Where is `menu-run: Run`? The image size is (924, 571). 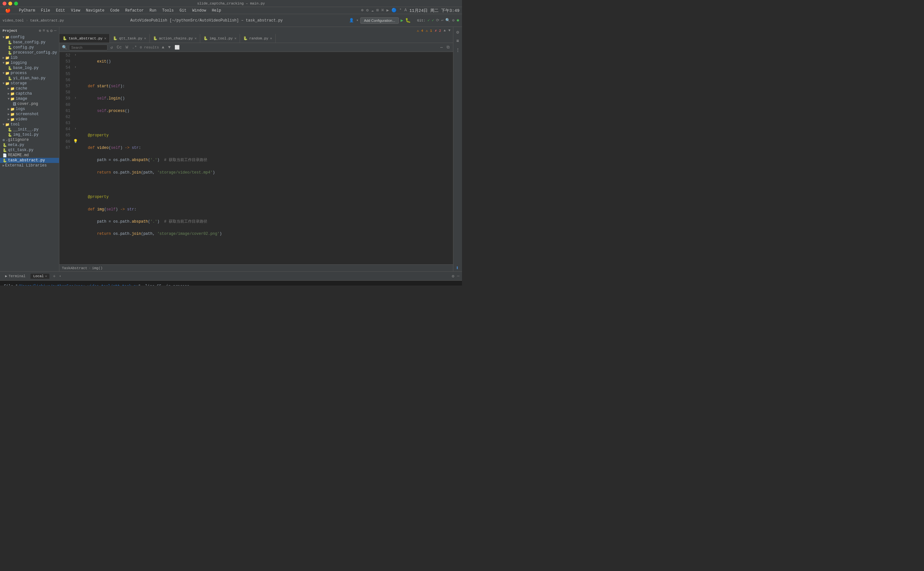 menu-run: Run is located at coordinates (153, 11).